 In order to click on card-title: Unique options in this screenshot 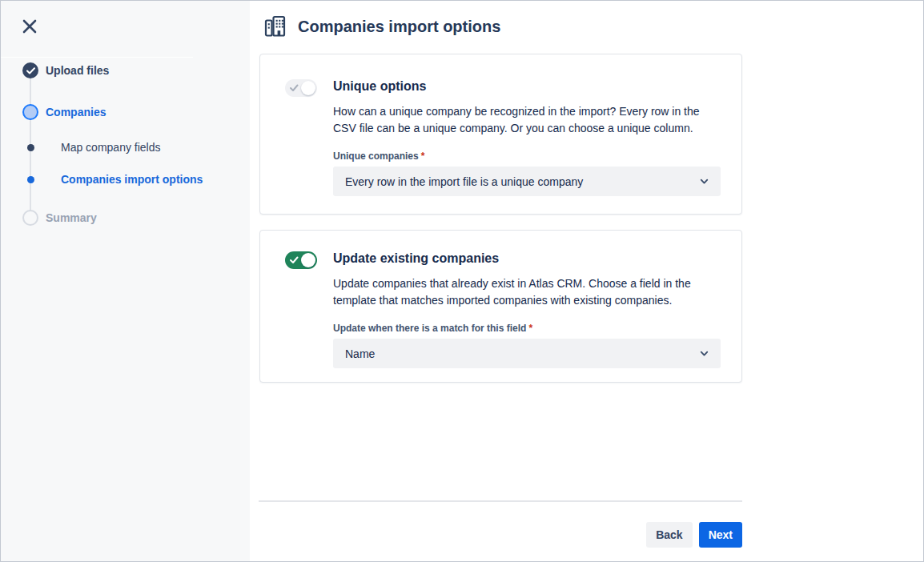, I will do `click(527, 86)`.